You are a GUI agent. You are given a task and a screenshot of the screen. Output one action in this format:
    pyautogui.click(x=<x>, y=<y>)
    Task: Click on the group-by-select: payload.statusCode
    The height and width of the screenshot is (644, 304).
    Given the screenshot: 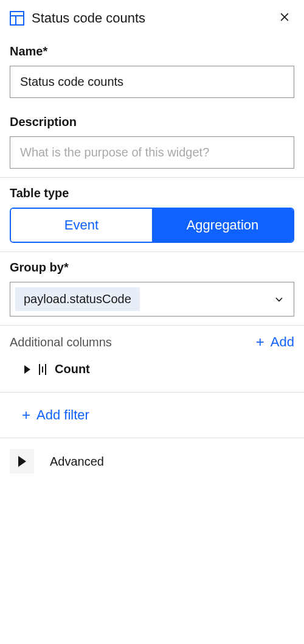 What is the action you would take?
    pyautogui.click(x=152, y=299)
    